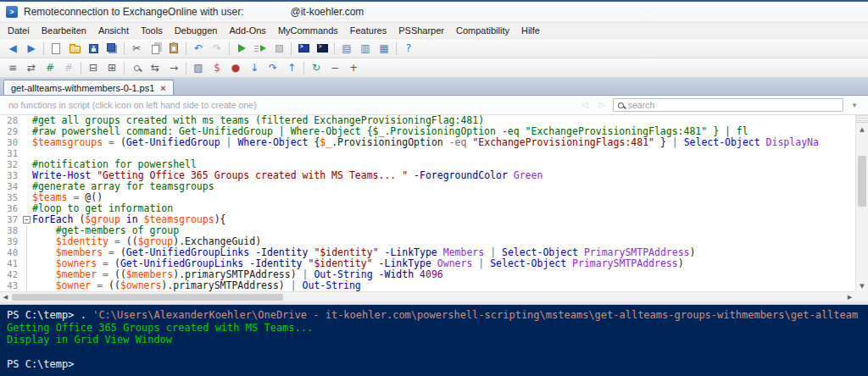 The height and width of the screenshot is (376, 868). What do you see at coordinates (11, 242) in the screenshot?
I see `line-number: 39` at bounding box center [11, 242].